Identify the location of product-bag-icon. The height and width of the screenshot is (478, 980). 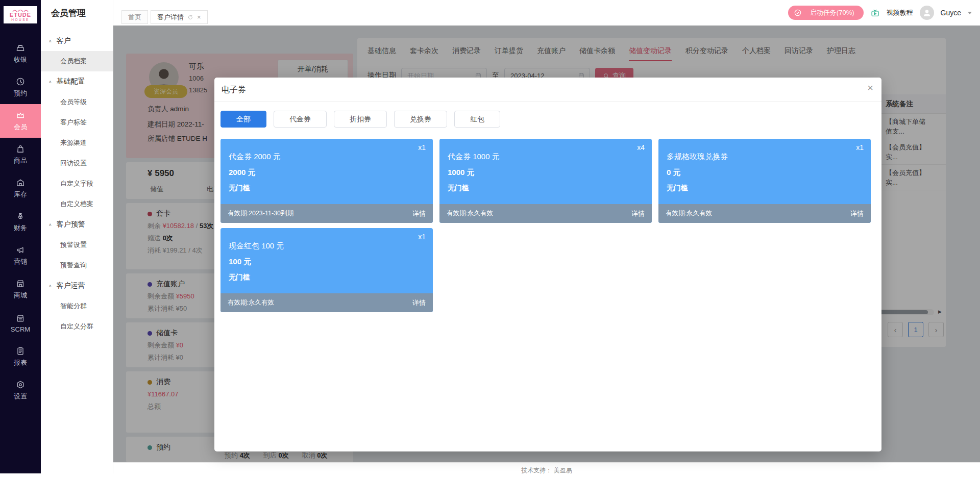
(20, 149).